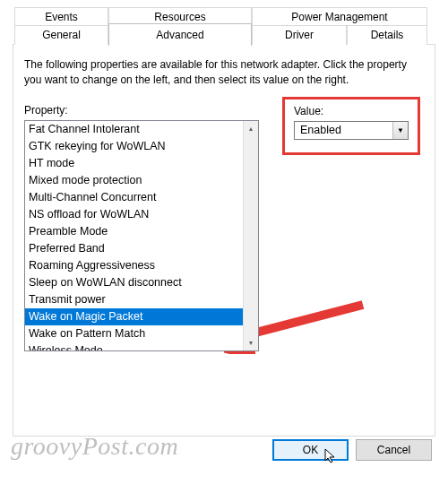  What do you see at coordinates (344, 130) in the screenshot?
I see `value-selected: Enabled` at bounding box center [344, 130].